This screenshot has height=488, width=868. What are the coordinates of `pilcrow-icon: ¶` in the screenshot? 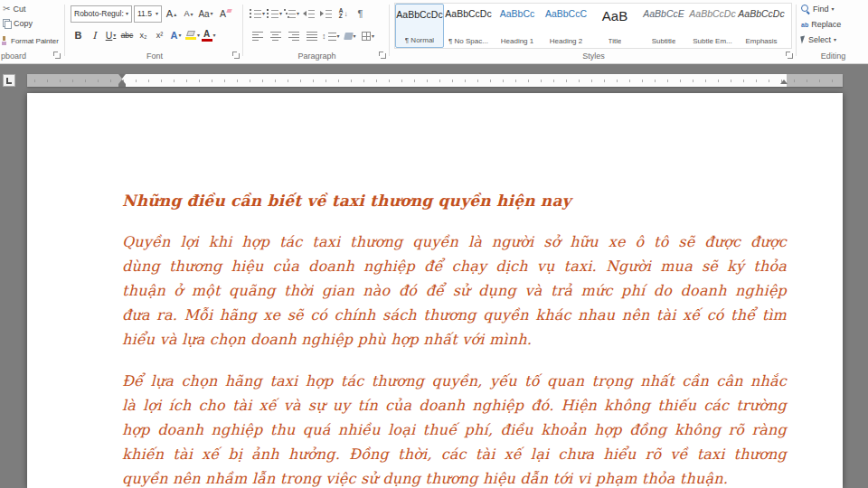 It's located at (361, 14).